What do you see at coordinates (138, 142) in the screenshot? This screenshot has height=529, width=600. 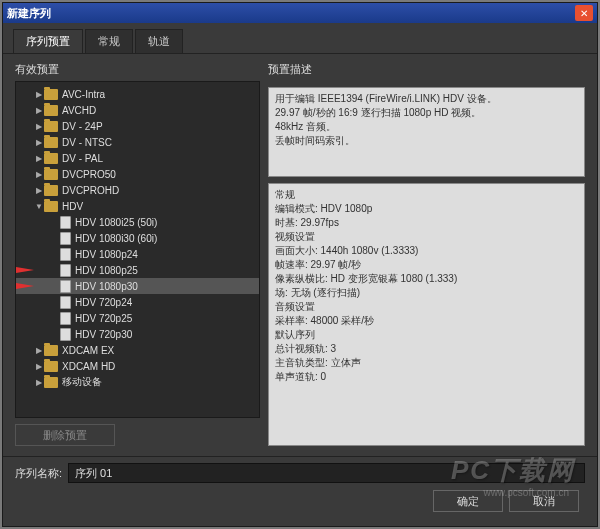 I see `tree-item-3: ▶DV - NTSC` at bounding box center [138, 142].